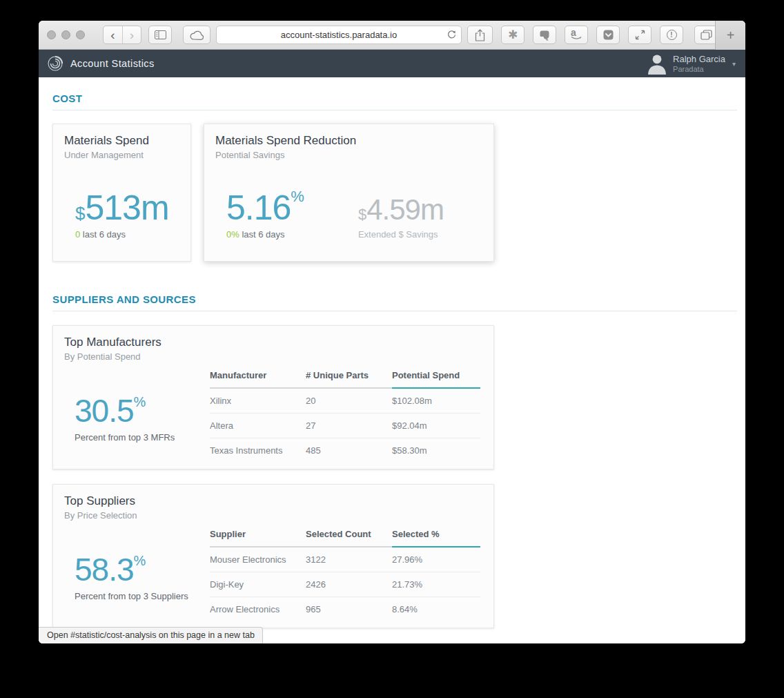 Image resolution: width=784 pixels, height=698 pixels. Describe the element at coordinates (258, 559) in the screenshot. I see `cell-supplier: Mouser Electronics` at that location.